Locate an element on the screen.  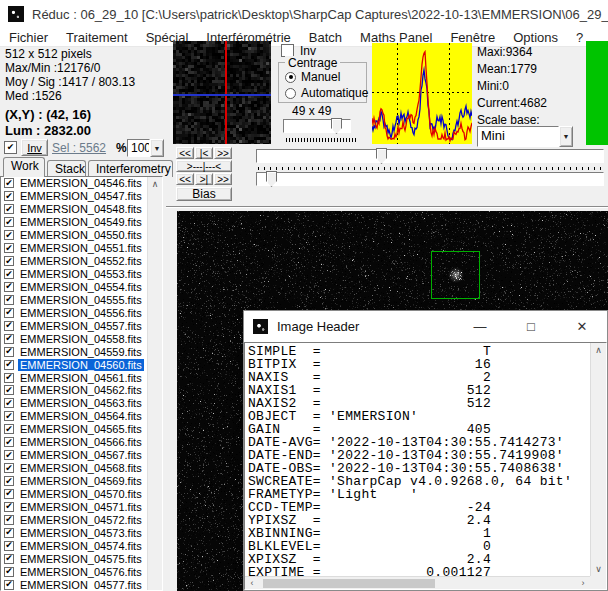
file-list-item: ✔ EMMERSION_04547.fits is located at coordinates (74, 196).